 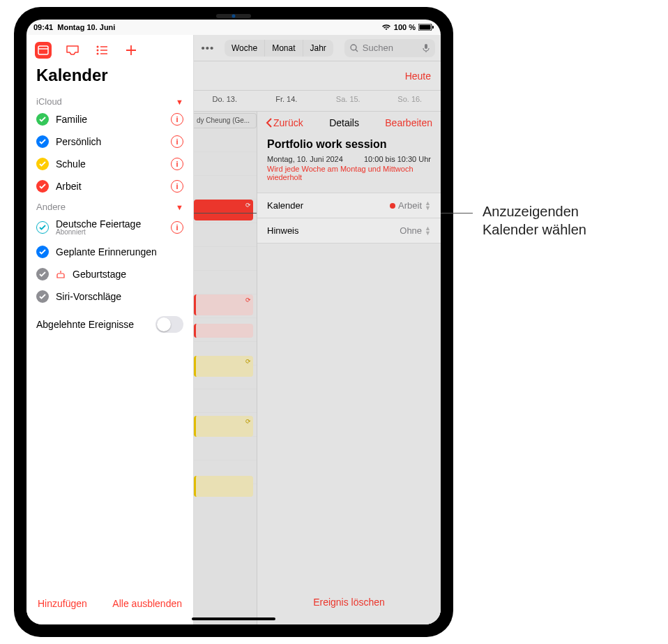 What do you see at coordinates (317, 48) in the screenshot?
I see `main-toolbar: ••• Woche Monat Jahr Suchen` at bounding box center [317, 48].